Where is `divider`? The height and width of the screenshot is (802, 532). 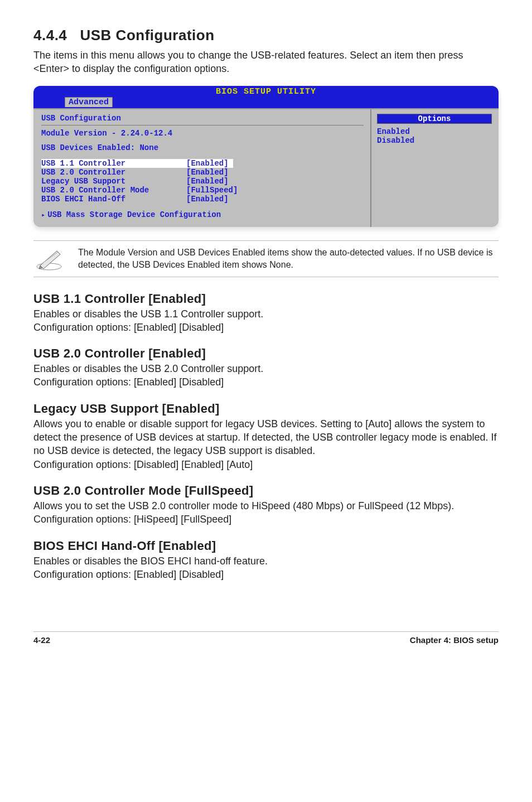 divider is located at coordinates (202, 125).